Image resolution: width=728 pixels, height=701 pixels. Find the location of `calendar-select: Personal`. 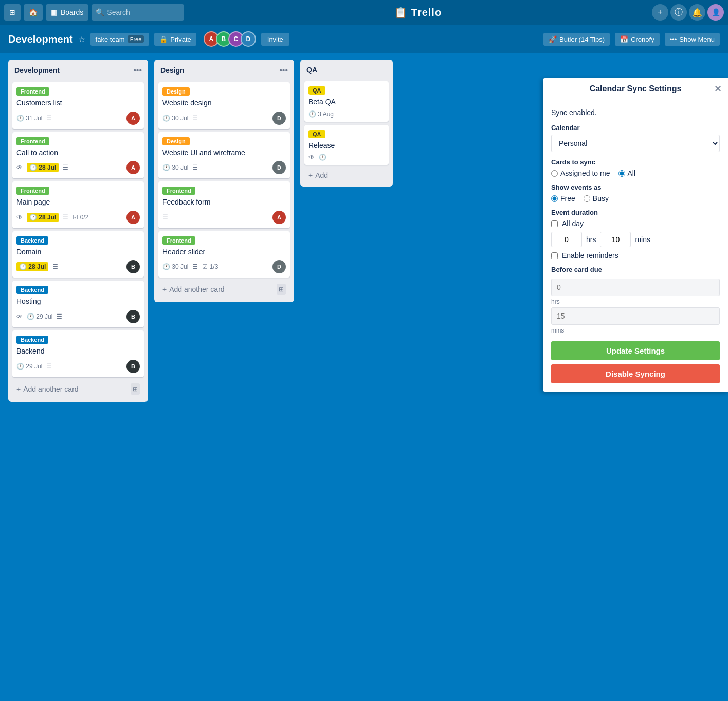

calendar-select: Personal is located at coordinates (635, 143).